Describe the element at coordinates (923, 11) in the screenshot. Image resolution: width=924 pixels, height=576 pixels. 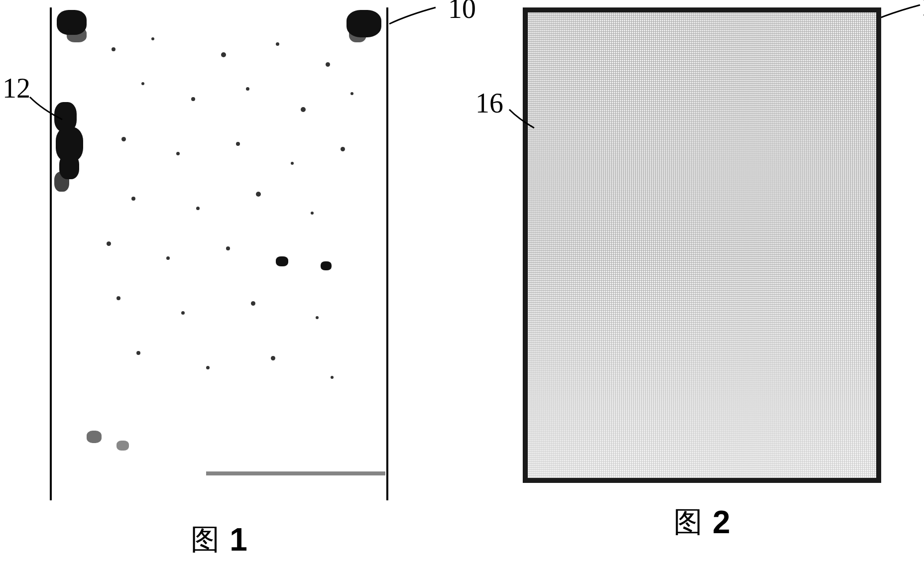
I see `callout-label-14: 14` at that location.